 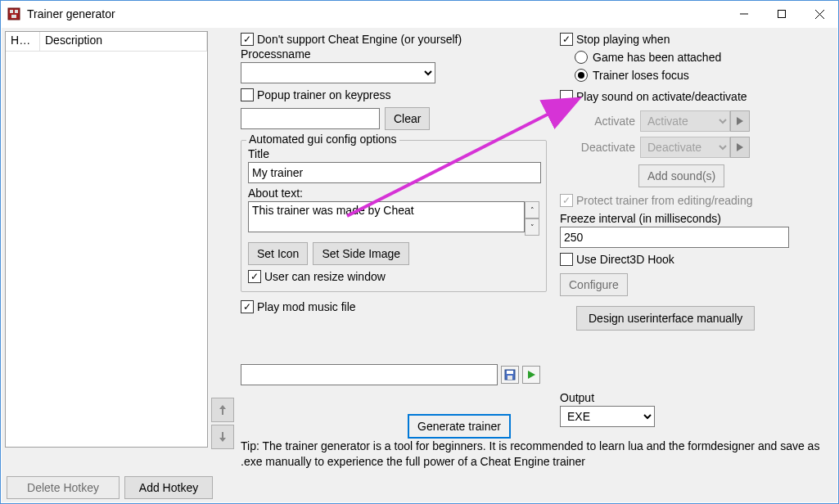 What do you see at coordinates (607, 398) in the screenshot?
I see `output-label: Output` at bounding box center [607, 398].